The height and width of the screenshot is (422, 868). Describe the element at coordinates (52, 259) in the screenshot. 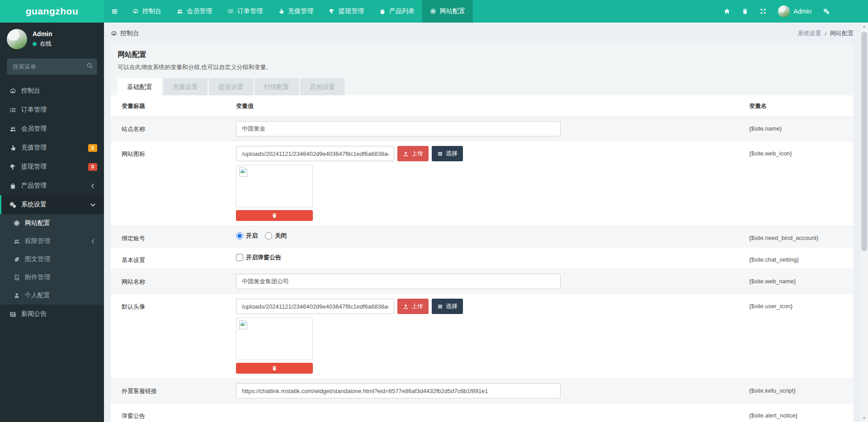

I see `sidebar-item-content-mgmt: 图文管理` at that location.